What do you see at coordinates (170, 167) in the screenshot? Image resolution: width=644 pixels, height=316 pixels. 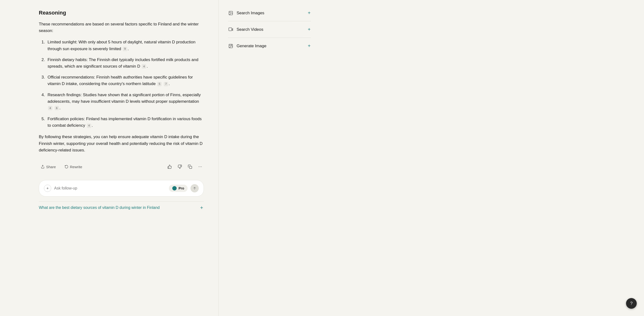 I see `thumbs-up-icon` at bounding box center [170, 167].